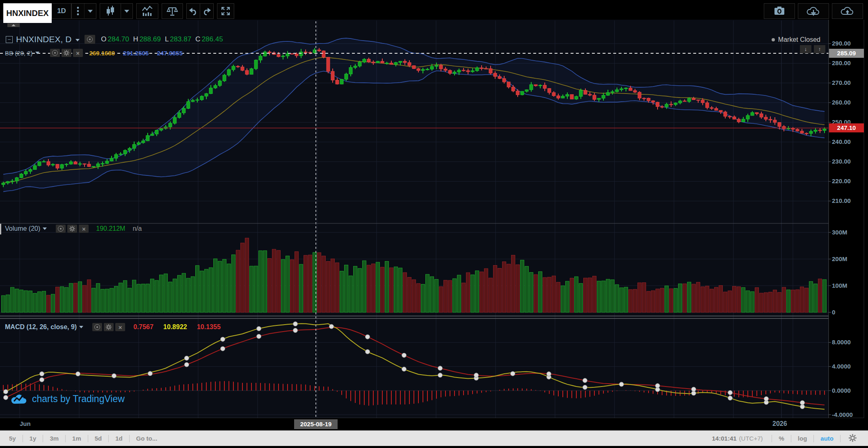 This screenshot has width=868, height=448. I want to click on bb-upper-value: 291.2505, so click(136, 53).